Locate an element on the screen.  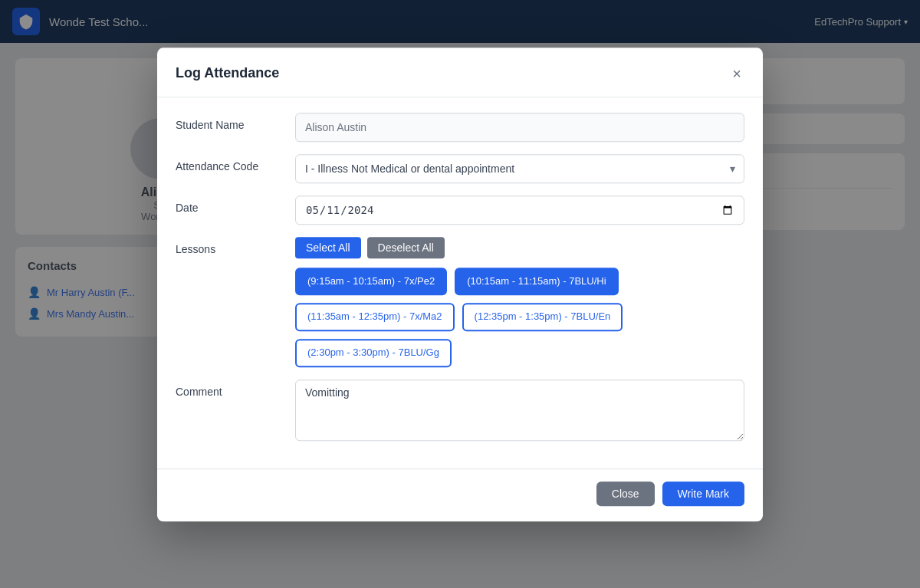
comment-row: Comment Vomitting is located at coordinates (460, 410).